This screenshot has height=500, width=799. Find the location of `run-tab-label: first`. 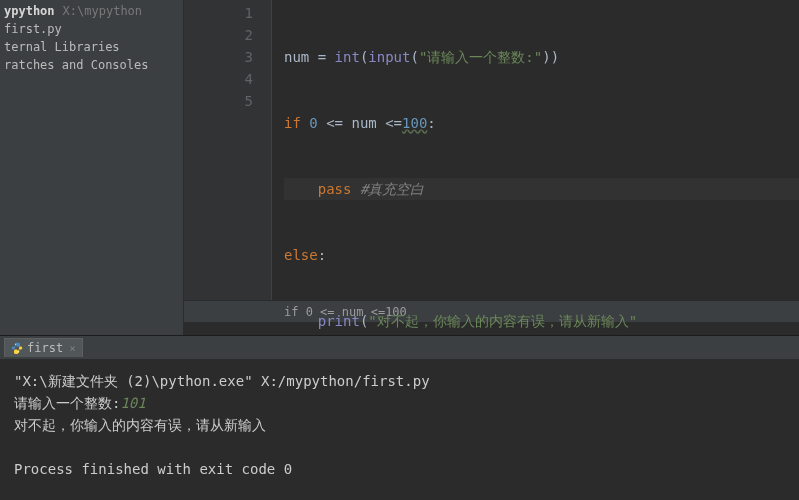

run-tab-label: first is located at coordinates (45, 348).